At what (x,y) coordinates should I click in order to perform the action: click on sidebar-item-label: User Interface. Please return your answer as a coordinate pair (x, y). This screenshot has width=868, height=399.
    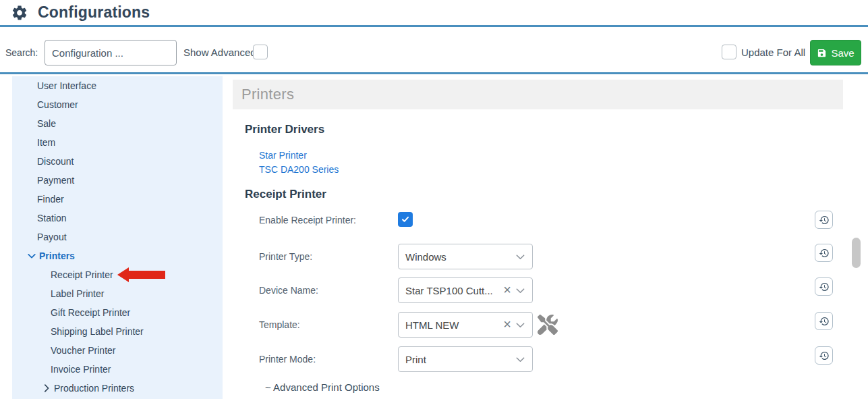
    Looking at the image, I should click on (67, 86).